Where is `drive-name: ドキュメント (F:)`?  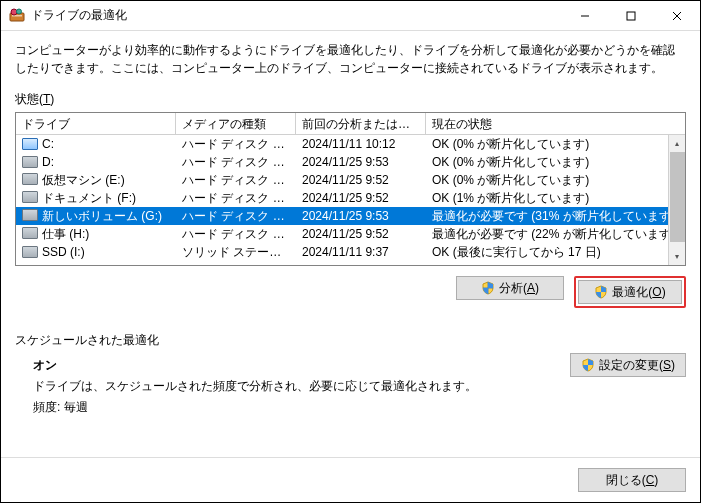 drive-name: ドキュメント (F:) is located at coordinates (89, 198).